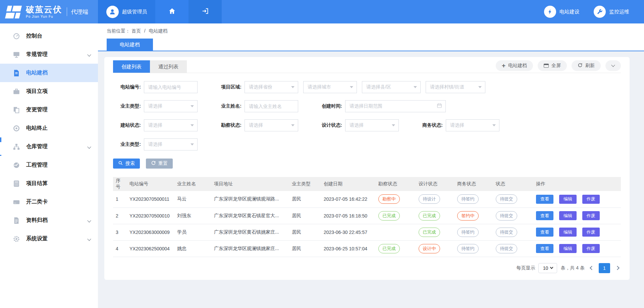  Describe the element at coordinates (205, 12) in the screenshot. I see `logout-icon` at that location.